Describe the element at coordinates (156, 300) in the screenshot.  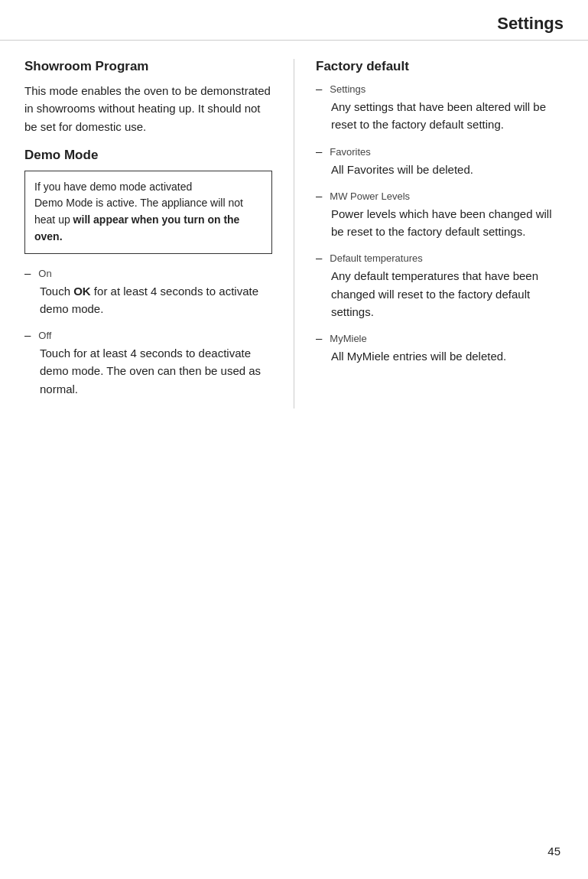
I see `demo-on-body: Touch OK for at least 4 seconds to activ…` at that location.